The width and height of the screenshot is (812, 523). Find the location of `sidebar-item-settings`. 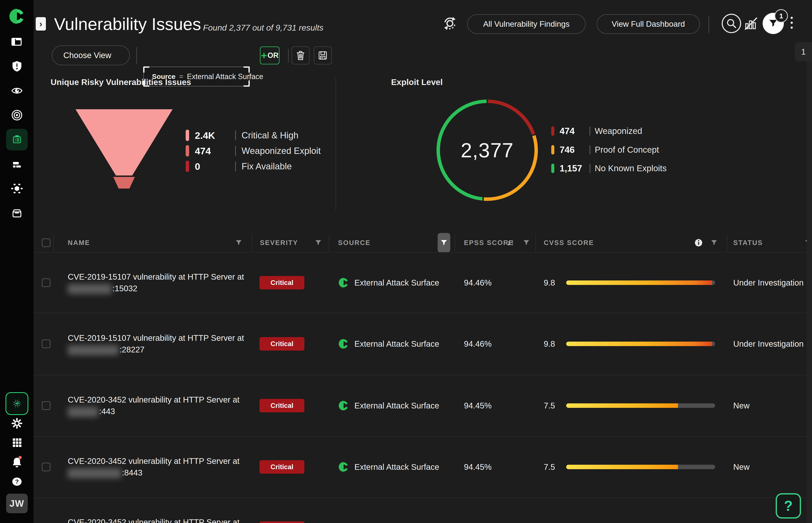

sidebar-item-settings is located at coordinates (17, 423).